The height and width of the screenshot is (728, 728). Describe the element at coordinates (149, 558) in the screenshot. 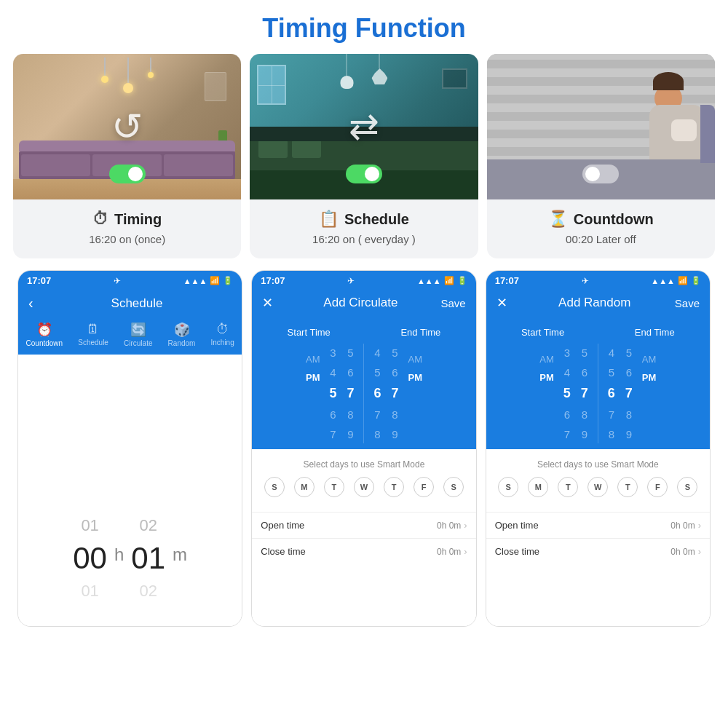

I see `minutes-main: 01` at that location.